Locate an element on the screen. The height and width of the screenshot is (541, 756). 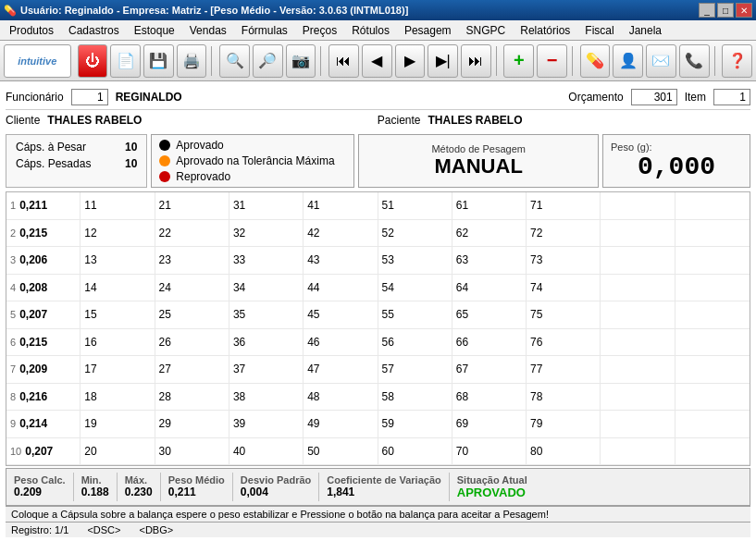
menu-estoque: Estoque is located at coordinates (155, 31).